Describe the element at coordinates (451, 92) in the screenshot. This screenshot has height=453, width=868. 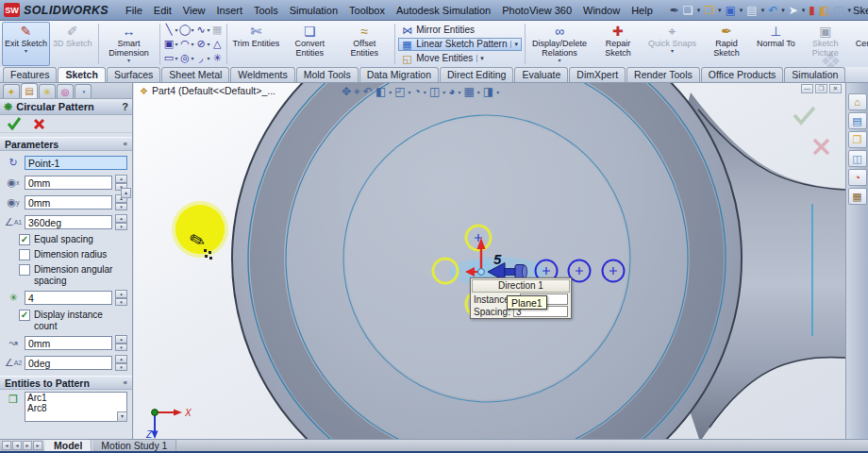
I see `edit-appearance-icon: ◕` at that location.